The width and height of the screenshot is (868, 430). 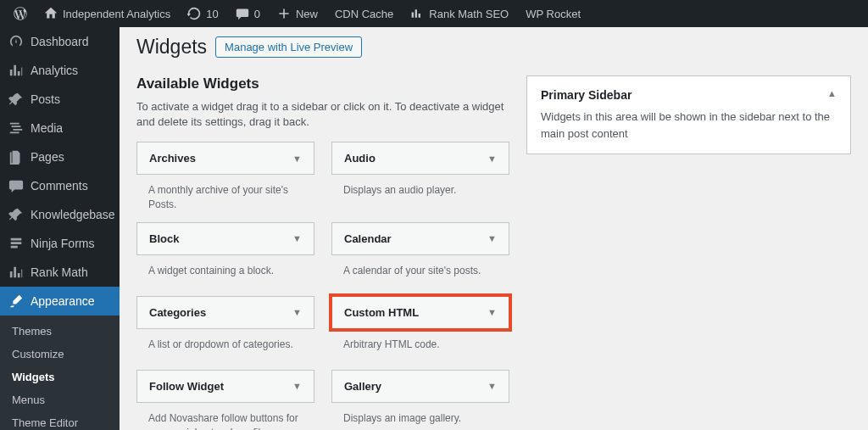 I want to click on wp-logo, so click(x=20, y=14).